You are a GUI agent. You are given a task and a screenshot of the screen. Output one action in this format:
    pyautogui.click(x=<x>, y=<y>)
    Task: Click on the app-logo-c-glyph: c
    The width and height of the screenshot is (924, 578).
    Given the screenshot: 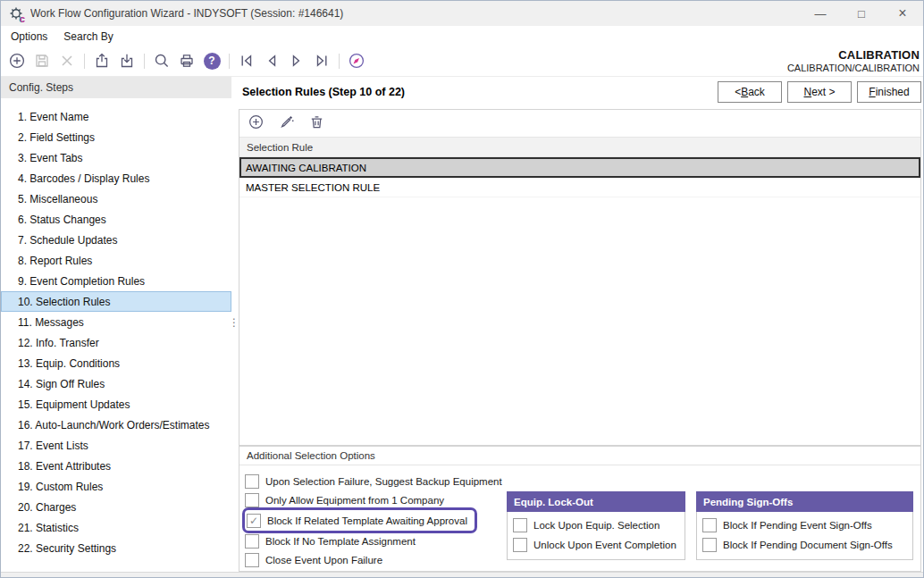 What is the action you would take?
    pyautogui.click(x=22, y=19)
    